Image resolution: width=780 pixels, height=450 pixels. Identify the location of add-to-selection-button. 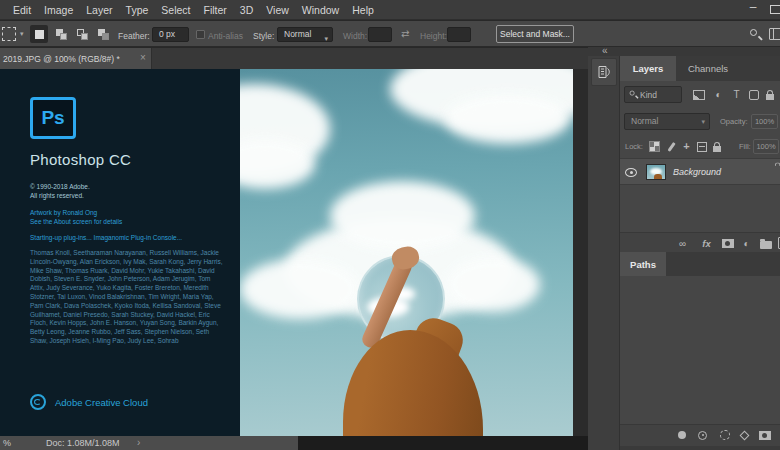
(61, 34).